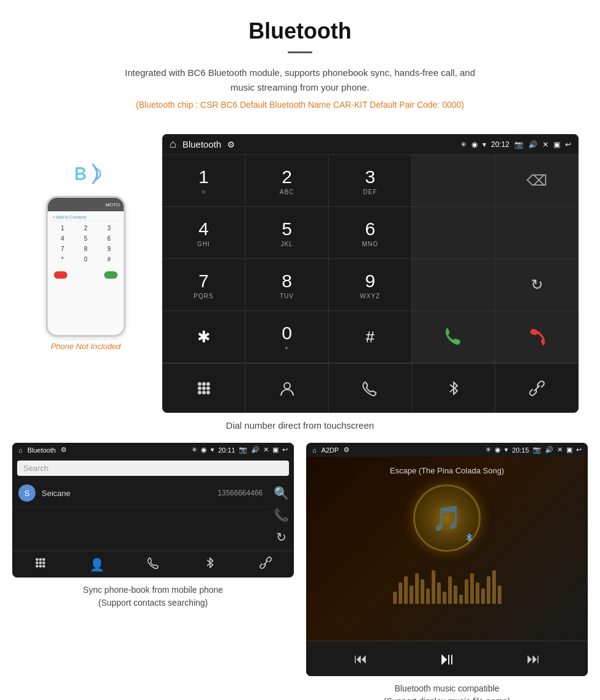  What do you see at coordinates (447, 518) in the screenshot?
I see `music-note-icon: 🎵` at bounding box center [447, 518].